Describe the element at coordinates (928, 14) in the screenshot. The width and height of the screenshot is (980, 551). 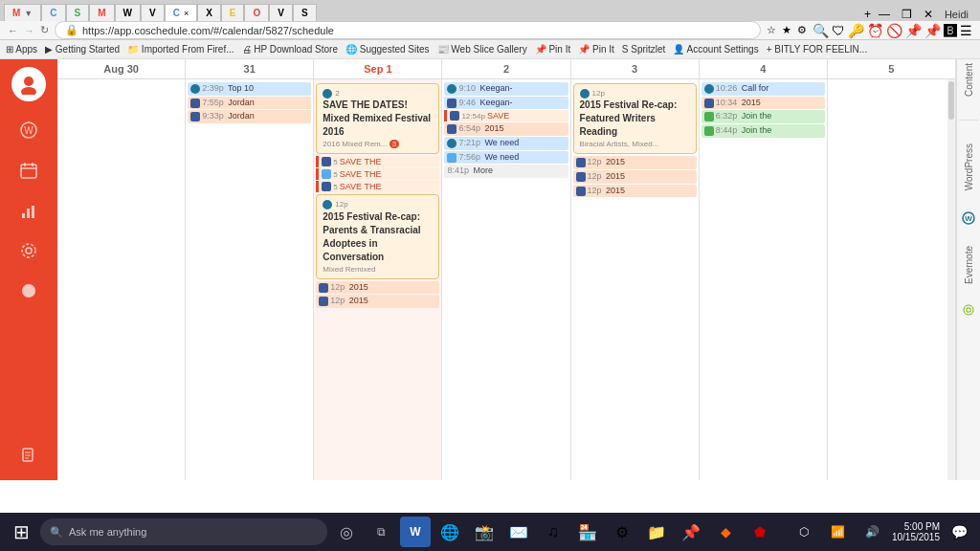
I see `close-button: ✕` at that location.